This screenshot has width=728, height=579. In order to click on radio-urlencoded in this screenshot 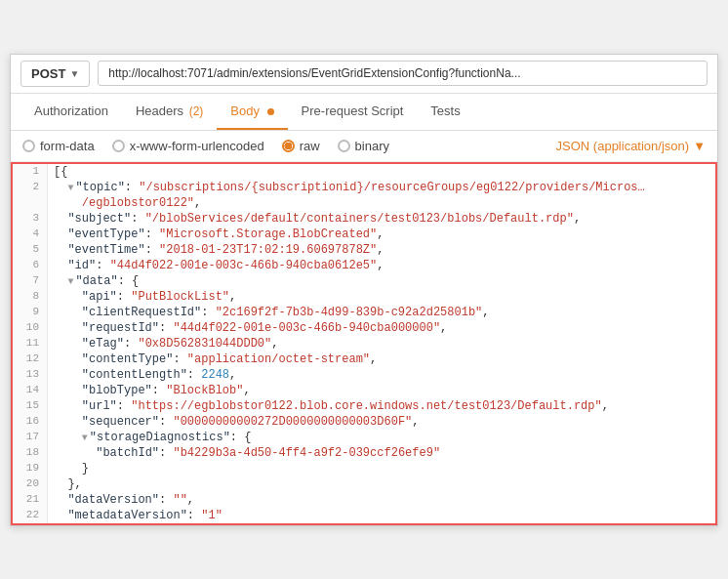, I will do `click(119, 146)`.